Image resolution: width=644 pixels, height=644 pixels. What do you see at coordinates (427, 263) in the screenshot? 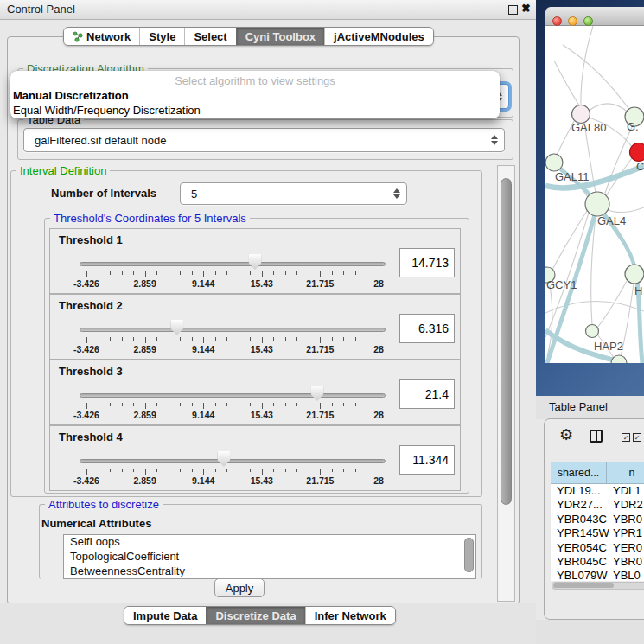
I see `threshold-value-field: 14.713` at bounding box center [427, 263].